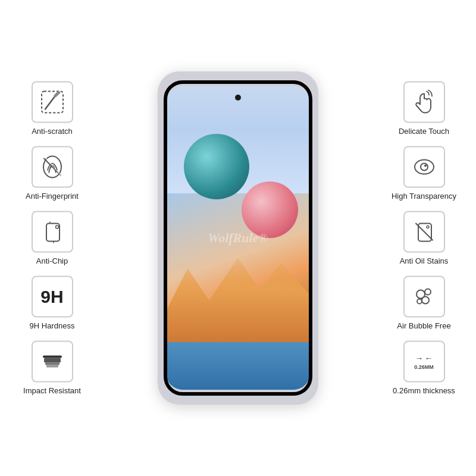 The height and width of the screenshot is (476, 476). What do you see at coordinates (52, 362) in the screenshot?
I see `impact-icon-box` at bounding box center [52, 362].